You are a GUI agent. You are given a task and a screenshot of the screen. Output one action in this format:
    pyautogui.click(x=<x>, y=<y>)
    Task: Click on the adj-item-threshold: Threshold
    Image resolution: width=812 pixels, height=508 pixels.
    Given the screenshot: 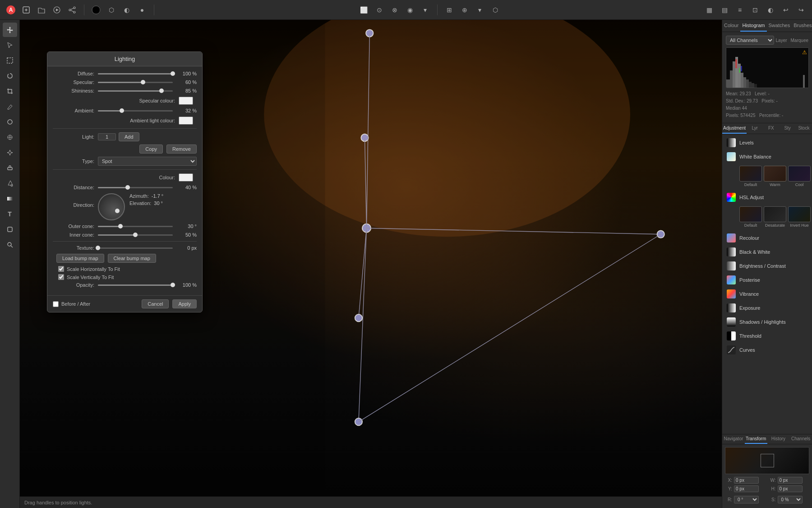 What is the action you would take?
    pyautogui.click(x=767, y=336)
    